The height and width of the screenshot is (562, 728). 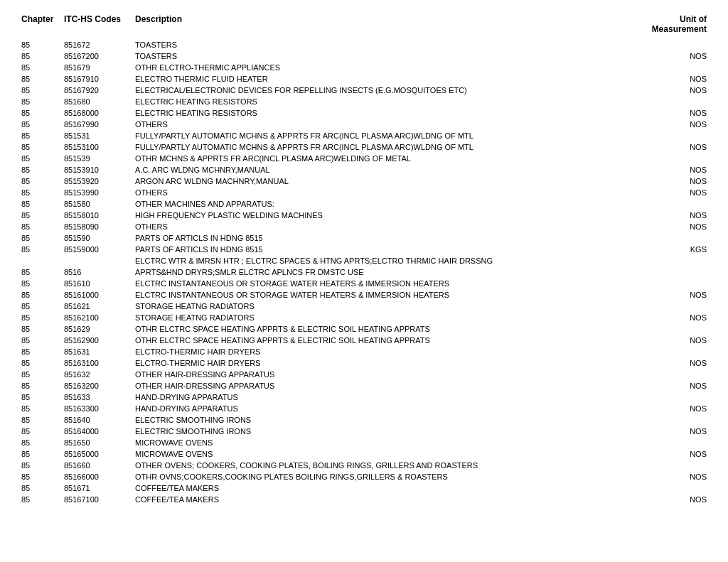 What do you see at coordinates (364, 182) in the screenshot?
I see `table-row: 8585153920ARGON ARC WLDNG MACHNRY,MANUAL…` at bounding box center [364, 182].